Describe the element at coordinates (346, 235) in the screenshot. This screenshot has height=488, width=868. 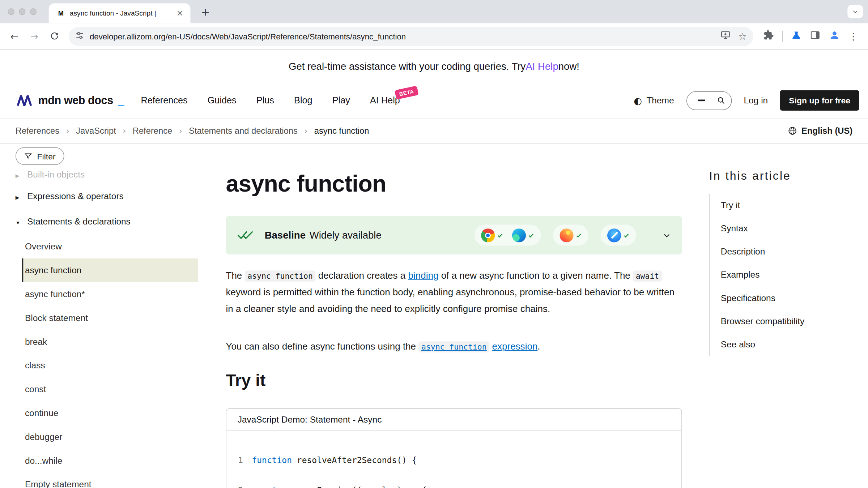
I see `baseline-status: Widely available` at that location.